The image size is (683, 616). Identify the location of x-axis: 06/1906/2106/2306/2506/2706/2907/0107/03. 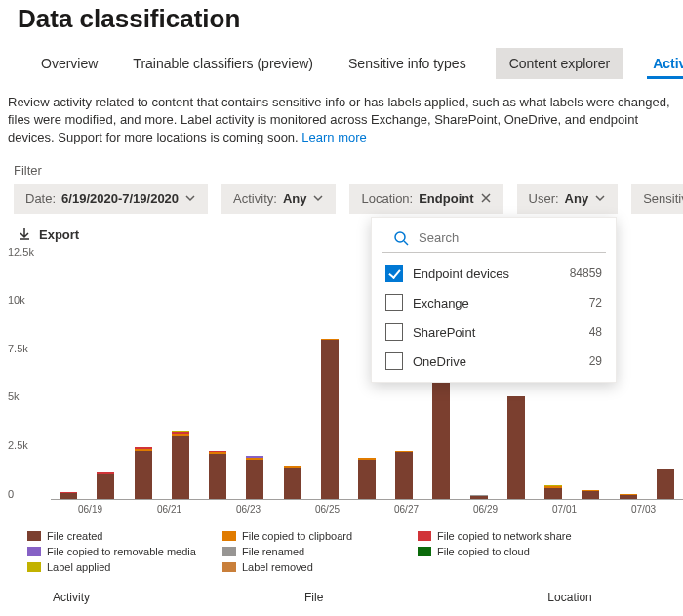
(367, 512).